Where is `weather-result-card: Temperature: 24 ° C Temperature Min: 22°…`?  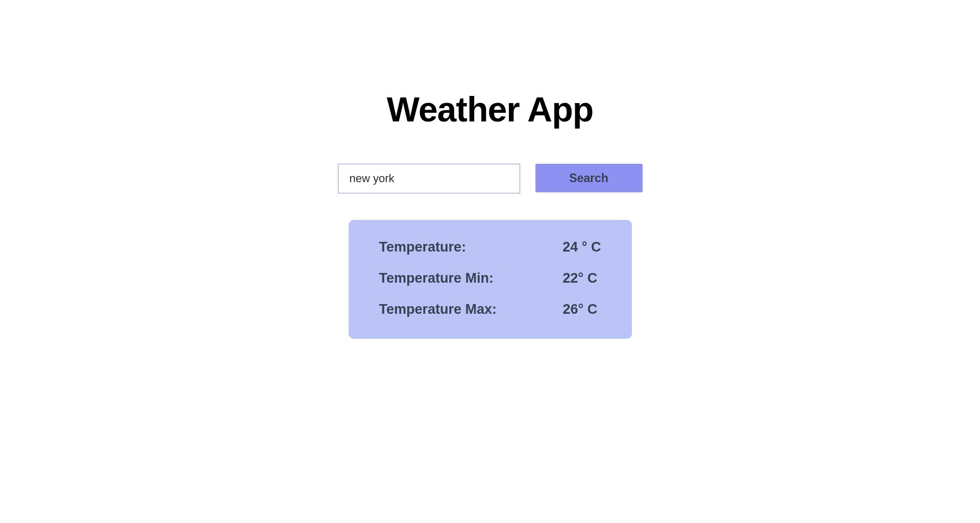
weather-result-card: Temperature: 24 ° C Temperature Min: 22°… is located at coordinates (490, 280).